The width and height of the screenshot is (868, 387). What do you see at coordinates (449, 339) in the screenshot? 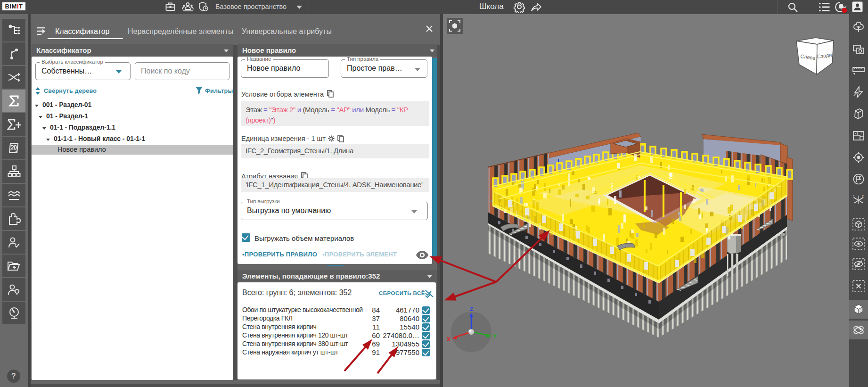
I see `svg-text: X` at bounding box center [449, 339].